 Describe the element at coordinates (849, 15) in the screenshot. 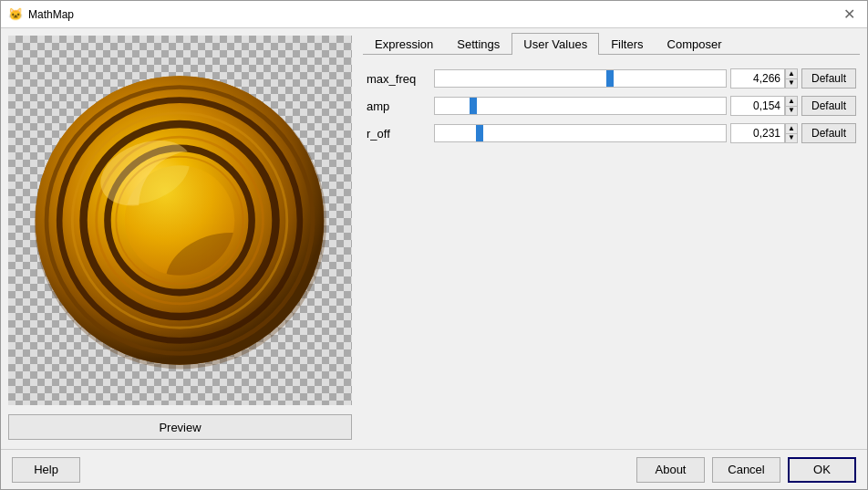

I see `close-button: ✕` at that location.